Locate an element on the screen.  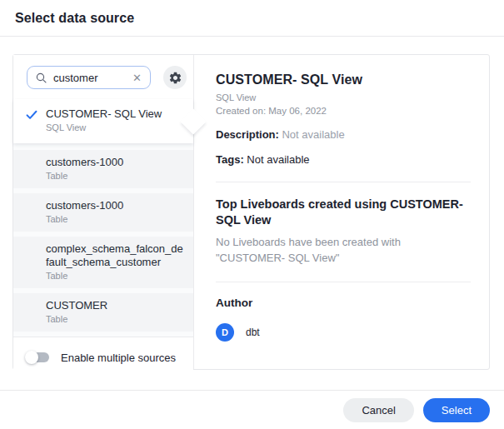
search-icon is located at coordinates (42, 78).